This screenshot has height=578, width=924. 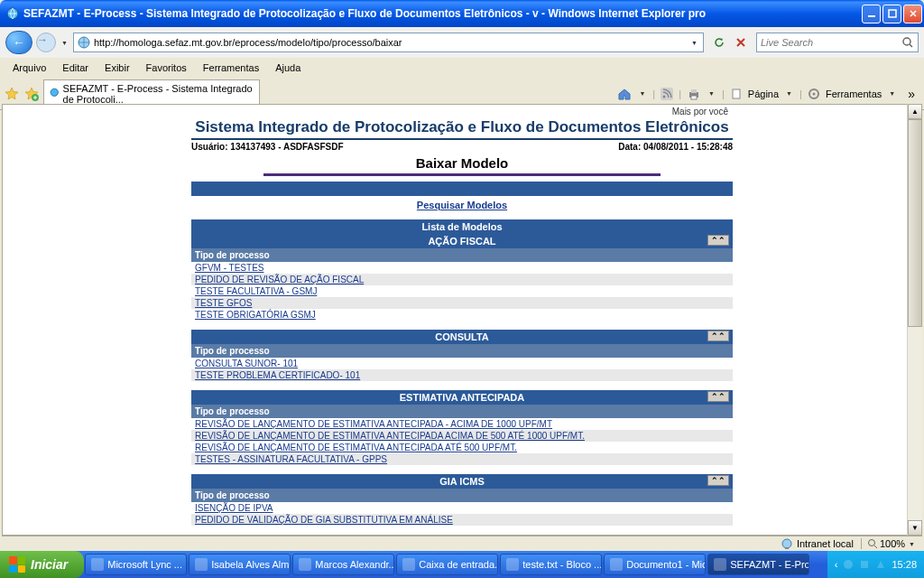 I want to click on forward-button: →, so click(x=46, y=42).